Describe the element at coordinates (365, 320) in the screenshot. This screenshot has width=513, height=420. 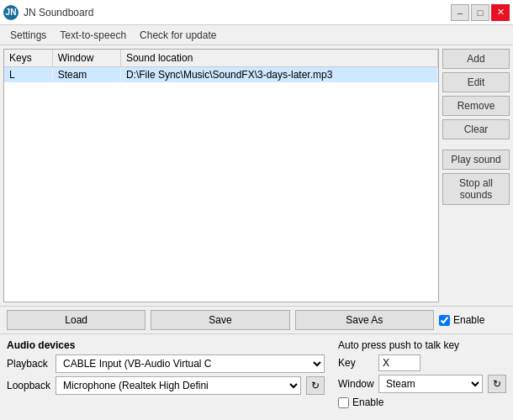
I see `save-as-button: Save As` at that location.